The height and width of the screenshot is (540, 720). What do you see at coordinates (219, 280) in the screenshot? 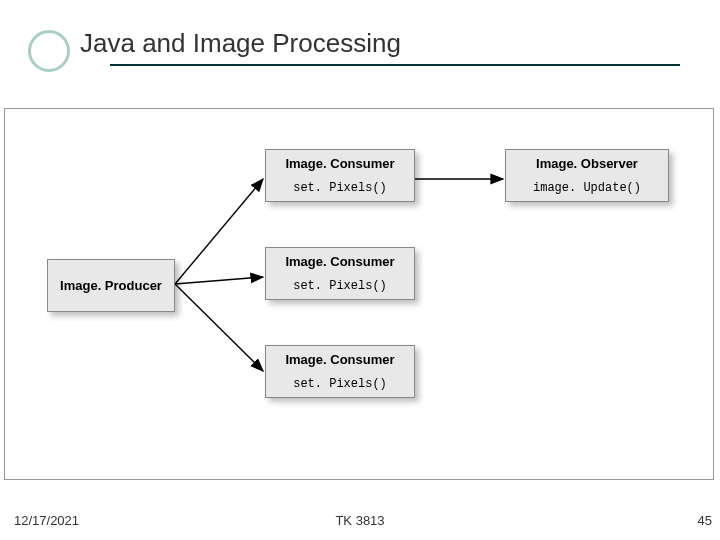
I see `arrow-producer-to-consumer2` at bounding box center [219, 280].